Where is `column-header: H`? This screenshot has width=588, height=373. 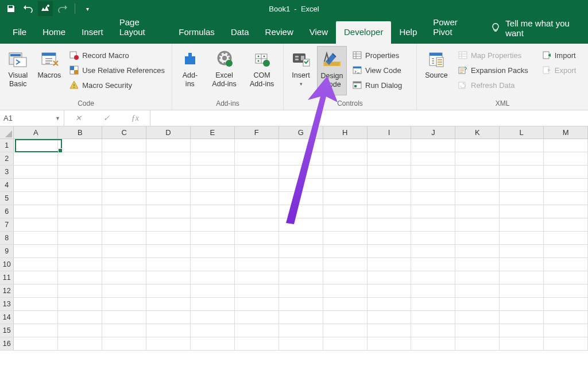 column-header: H is located at coordinates (346, 132).